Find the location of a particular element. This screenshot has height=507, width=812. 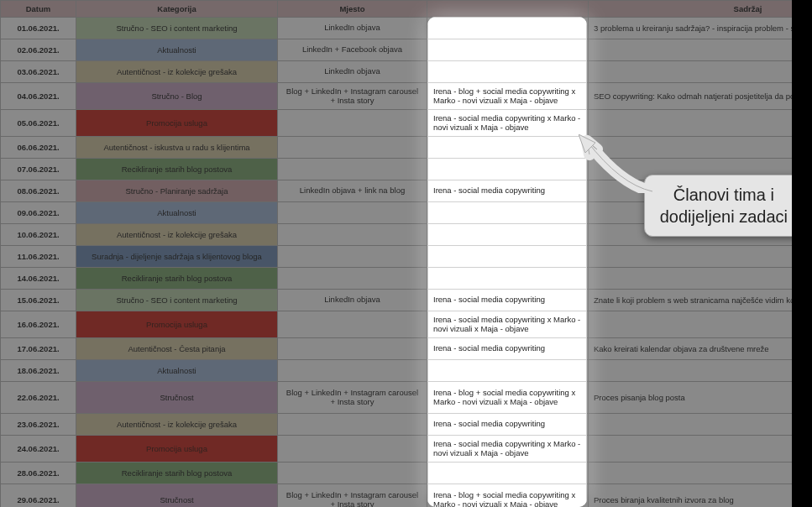

table-row: 22.06.2021.StručnostBlog + LinkedIn + In… is located at coordinates (406, 398).